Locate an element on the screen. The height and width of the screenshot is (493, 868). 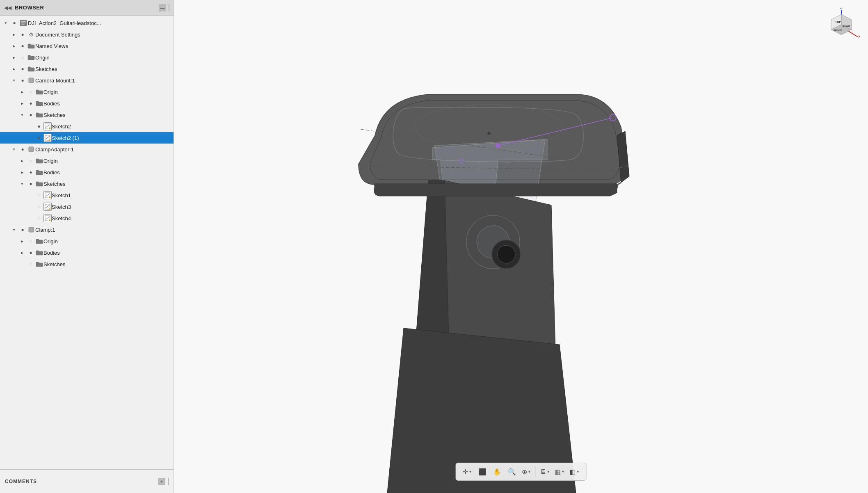
expand-btn-ca-bodies is located at coordinates (22, 172).